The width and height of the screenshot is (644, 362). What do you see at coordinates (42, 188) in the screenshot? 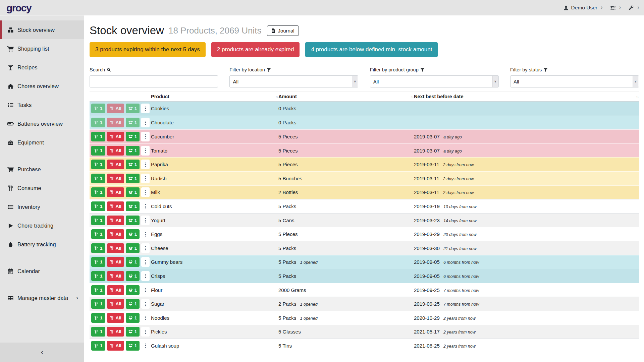
I see `sidebar-item-consume: Consume` at bounding box center [42, 188].